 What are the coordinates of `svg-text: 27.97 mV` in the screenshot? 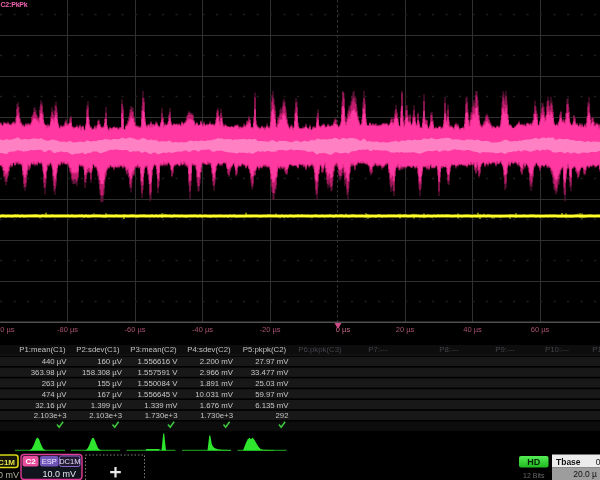 It's located at (272, 362).